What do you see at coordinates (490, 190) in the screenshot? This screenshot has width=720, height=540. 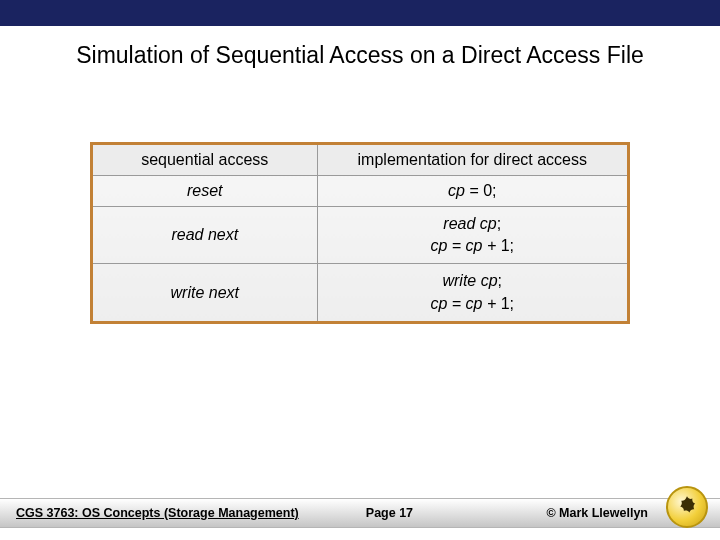 I see `code-num: 0;` at bounding box center [490, 190].